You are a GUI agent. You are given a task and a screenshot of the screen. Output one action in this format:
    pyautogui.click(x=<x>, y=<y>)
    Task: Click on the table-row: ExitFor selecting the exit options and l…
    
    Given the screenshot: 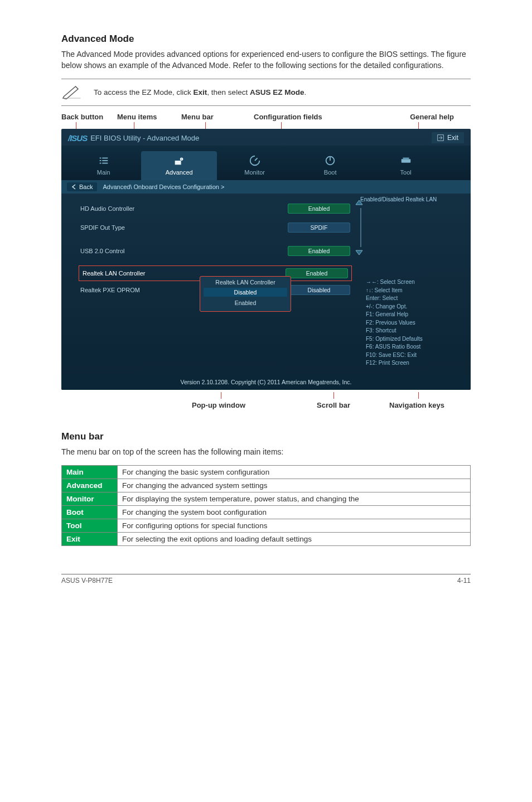 What is the action you would take?
    pyautogui.click(x=267, y=539)
    